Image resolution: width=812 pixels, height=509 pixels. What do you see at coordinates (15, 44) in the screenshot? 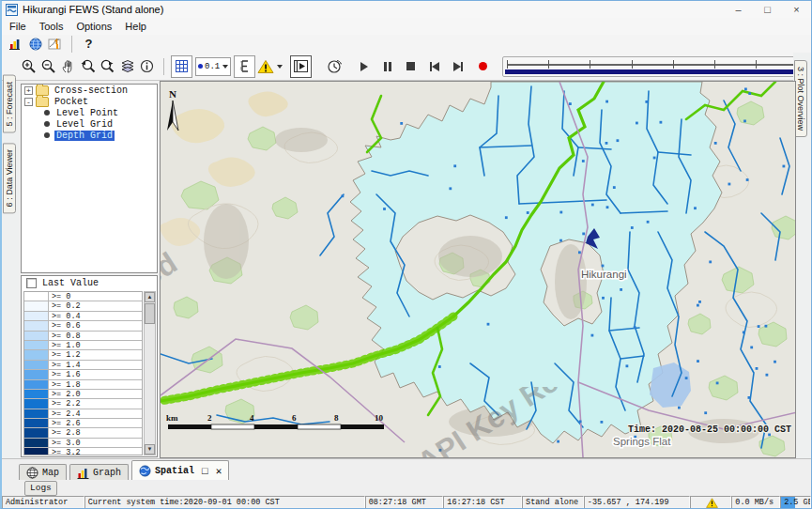
I see `explorer-chart-icon` at bounding box center [15, 44].